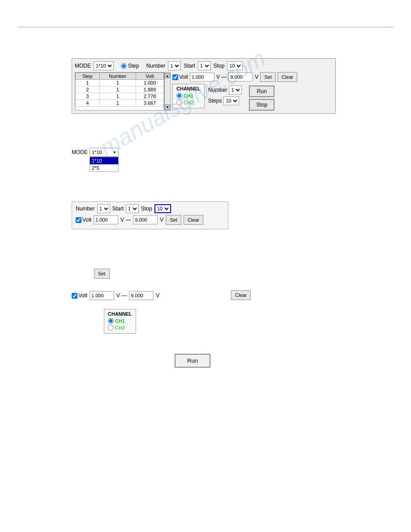  I want to click on set-button-section: Set, so click(102, 274).